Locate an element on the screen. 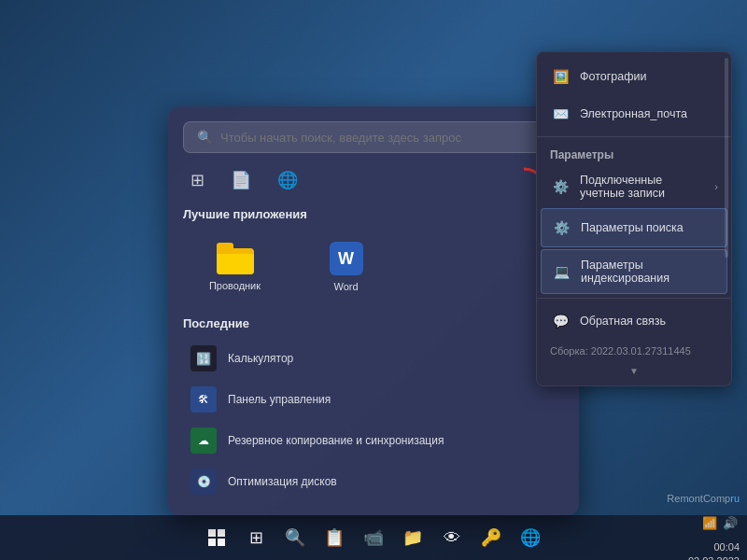 The height and width of the screenshot is (560, 747). search-params-icon: ⚙️ is located at coordinates (561, 228).